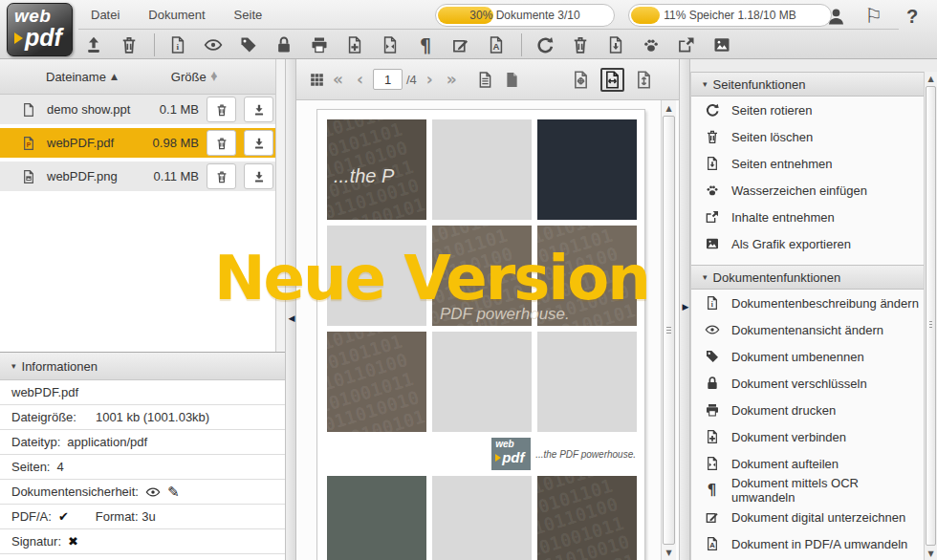 The height and width of the screenshot is (560, 937). I want to click on functions-scrollbar: ▲ ▼, so click(930, 315).